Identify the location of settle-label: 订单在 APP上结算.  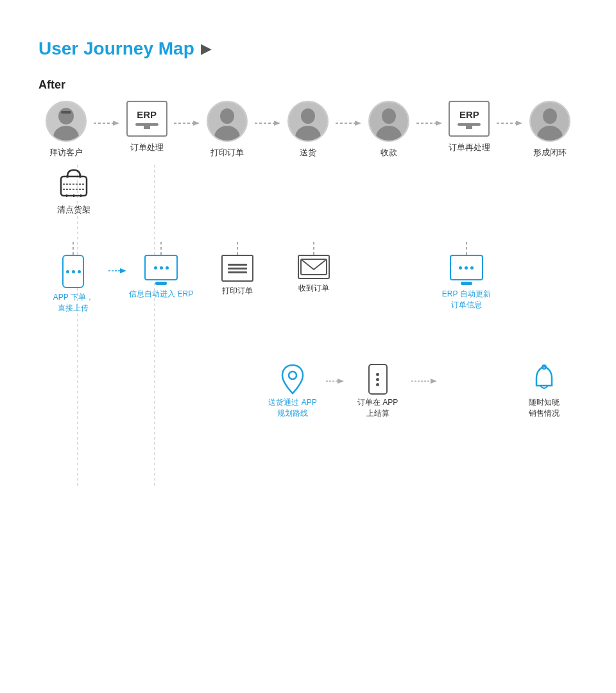
(377, 408).